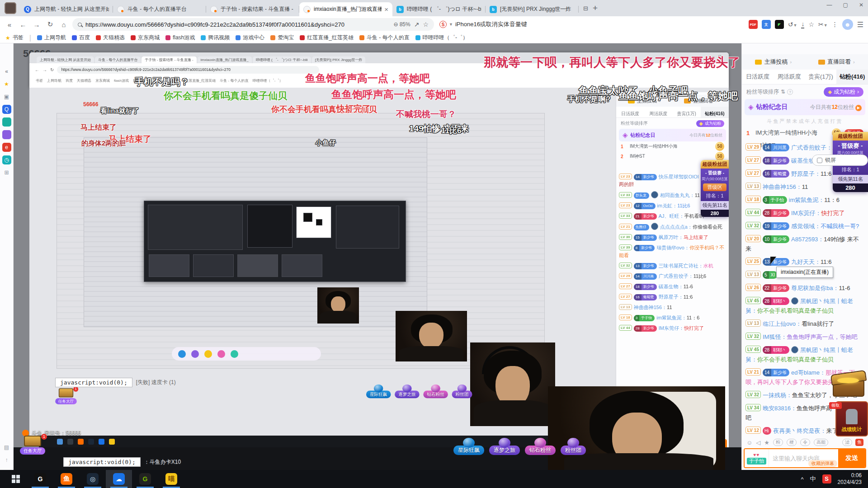 This screenshot has width=868, height=488. What do you see at coordinates (757, 458) in the screenshot?
I see `my-fan-badge: ♥♥于子怡` at bounding box center [757, 458].